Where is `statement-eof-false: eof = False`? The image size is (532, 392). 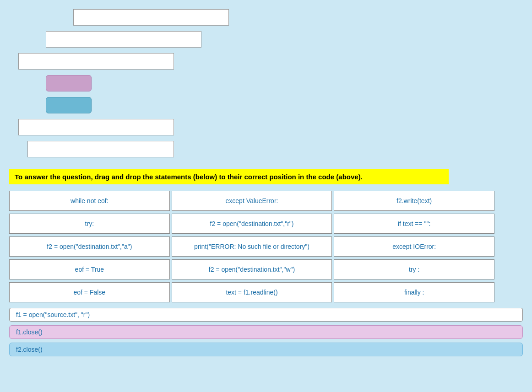
statement-eof-false: eof = False is located at coordinates (90, 292).